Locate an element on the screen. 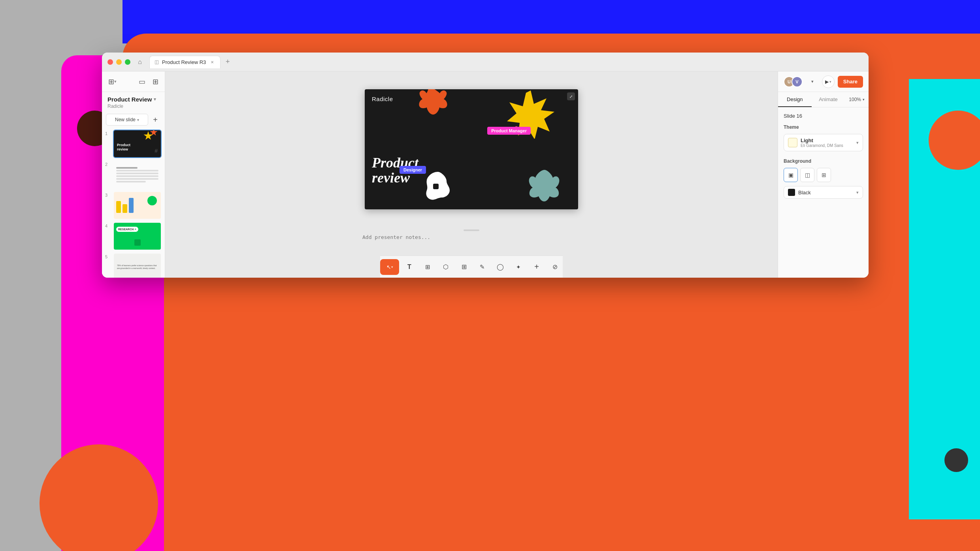 Image resolution: width=980 pixels, height=551 pixels. share-label: Share is located at coordinates (850, 81).